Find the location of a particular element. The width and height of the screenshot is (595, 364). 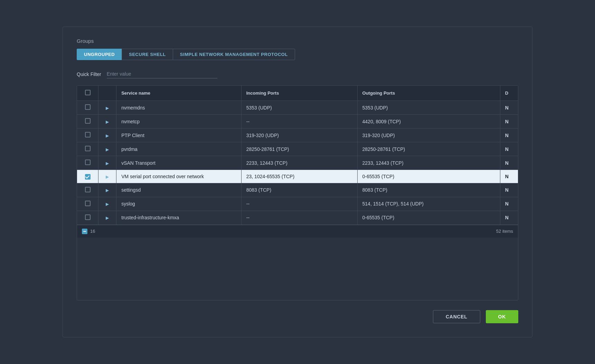

table-row: ▶PTP Client319-320 (UDP)319-320 (UDP)N is located at coordinates (298, 135).